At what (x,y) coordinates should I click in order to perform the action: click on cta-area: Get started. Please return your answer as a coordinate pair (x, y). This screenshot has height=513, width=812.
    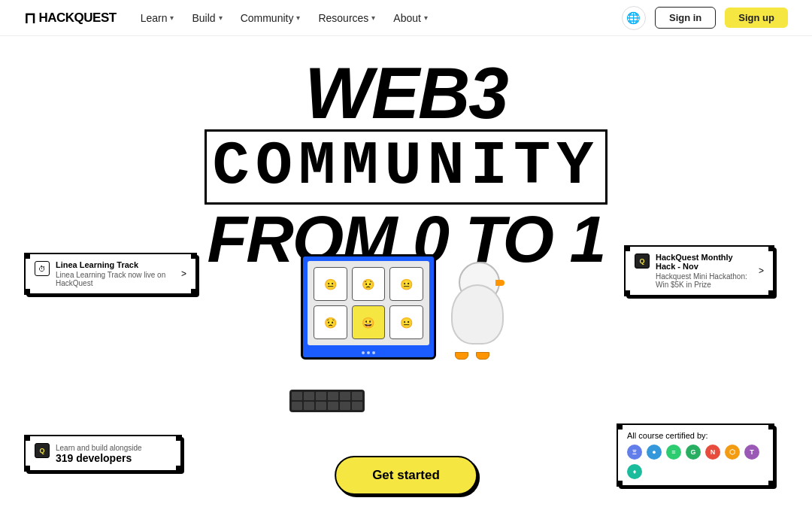
    Looking at the image, I should click on (406, 475).